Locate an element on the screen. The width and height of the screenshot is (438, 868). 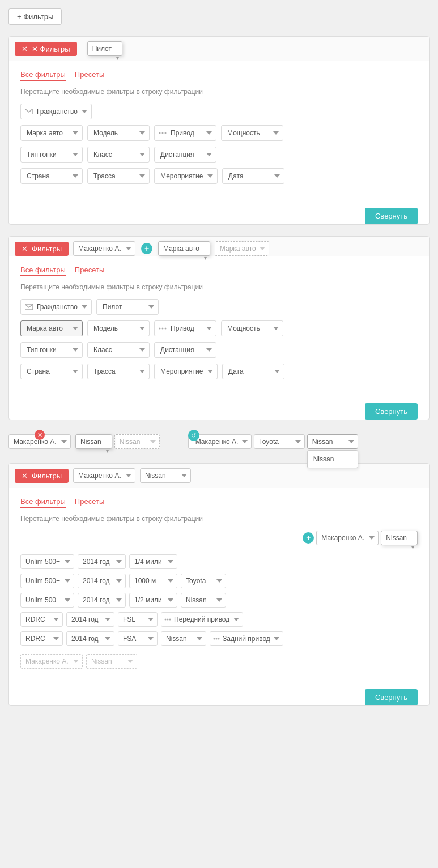
year-result-4-3: 2014 год is located at coordinates (102, 600).